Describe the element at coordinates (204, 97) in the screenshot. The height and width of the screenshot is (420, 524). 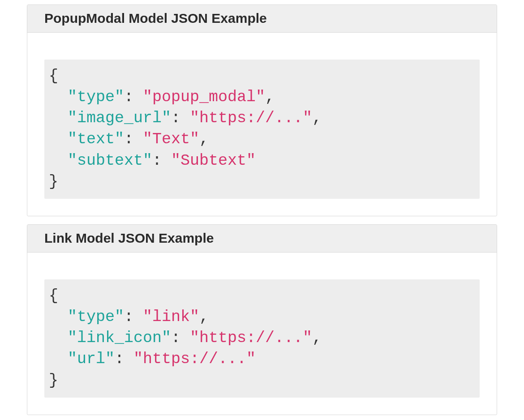
I see `code-token: "popup_modal"` at that location.